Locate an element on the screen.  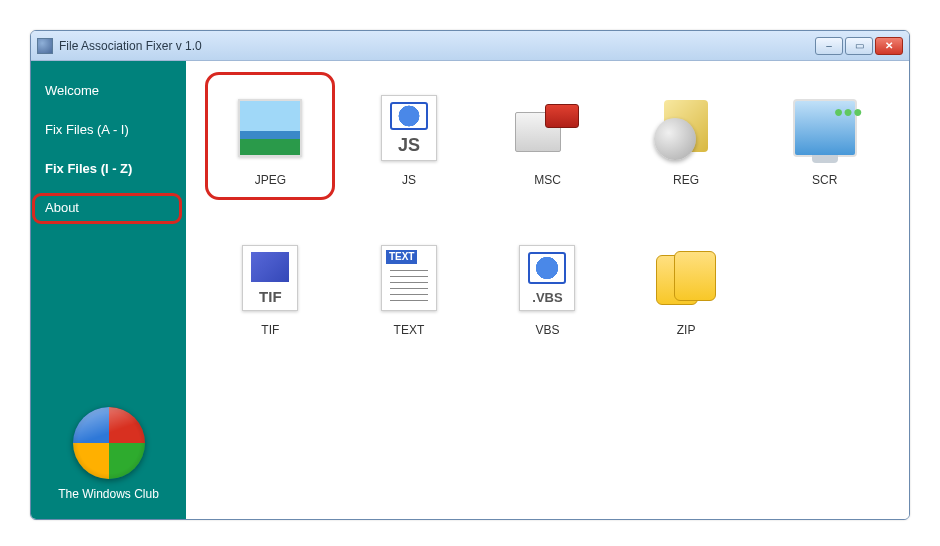
sidebar: Welcome Fix Files (A - I) Fix Files (I -… is located at coordinates (108, 290).